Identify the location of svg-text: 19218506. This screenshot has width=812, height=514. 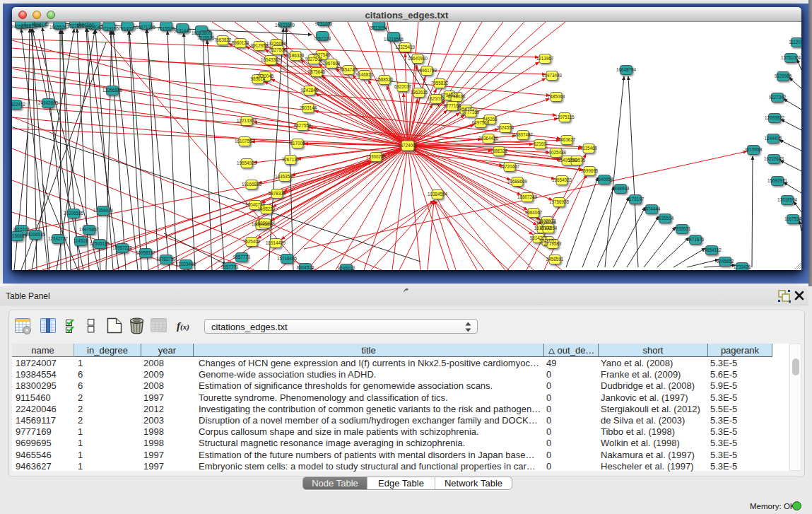
(394, 40).